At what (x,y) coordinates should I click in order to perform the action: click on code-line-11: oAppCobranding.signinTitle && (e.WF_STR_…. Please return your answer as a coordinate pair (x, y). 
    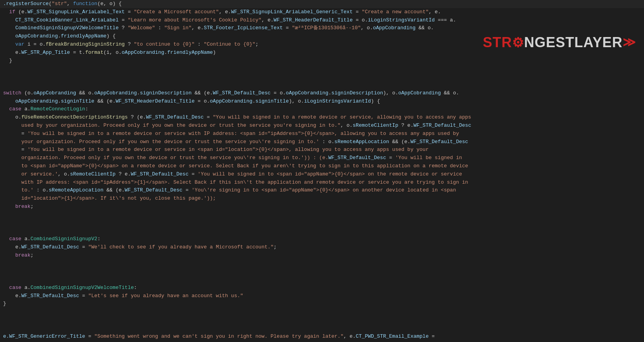
    Looking at the image, I should click on (322, 101).